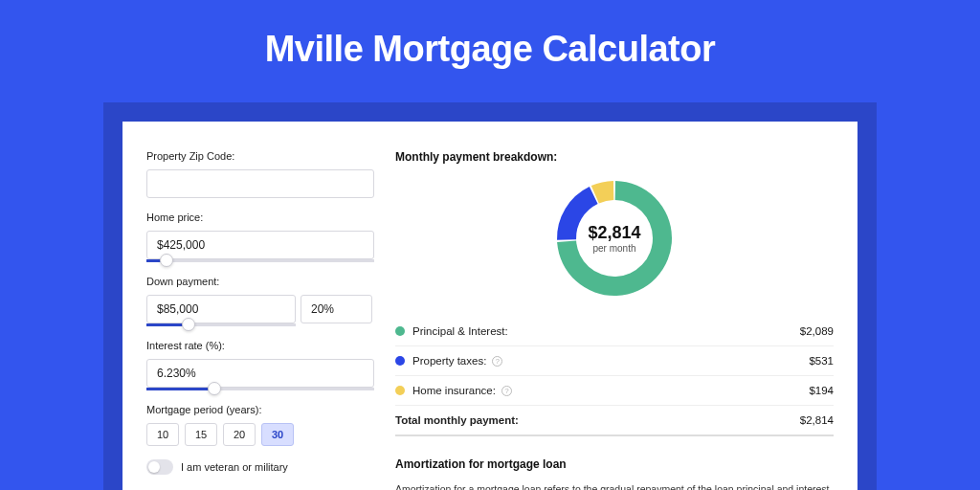 The image size is (980, 490). What do you see at coordinates (614, 157) in the screenshot?
I see `breakdown-title: Monthly payment breakdown:` at bounding box center [614, 157].